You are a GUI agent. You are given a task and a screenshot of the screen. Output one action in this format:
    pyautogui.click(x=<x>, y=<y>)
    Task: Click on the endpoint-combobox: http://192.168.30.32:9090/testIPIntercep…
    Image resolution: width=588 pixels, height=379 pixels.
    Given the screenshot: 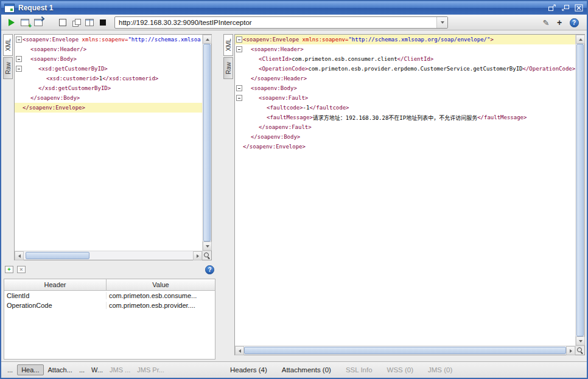 What is the action you would take?
    pyautogui.click(x=281, y=23)
    